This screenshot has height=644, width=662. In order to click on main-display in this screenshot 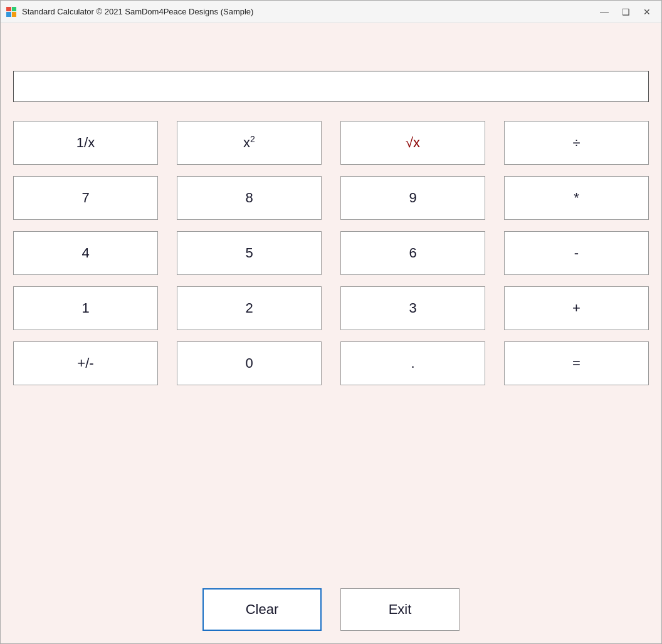, I will do `click(331, 86)`.